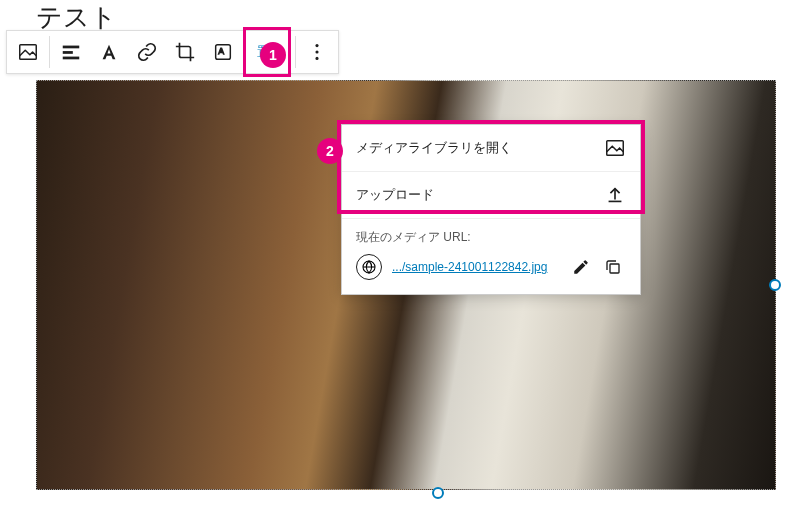 The height and width of the screenshot is (515, 800). Describe the element at coordinates (491, 210) in the screenshot. I see `replace-dropdown: メディアライブラリを開く アップロード 現在のメディア URL: .../sam…` at that location.